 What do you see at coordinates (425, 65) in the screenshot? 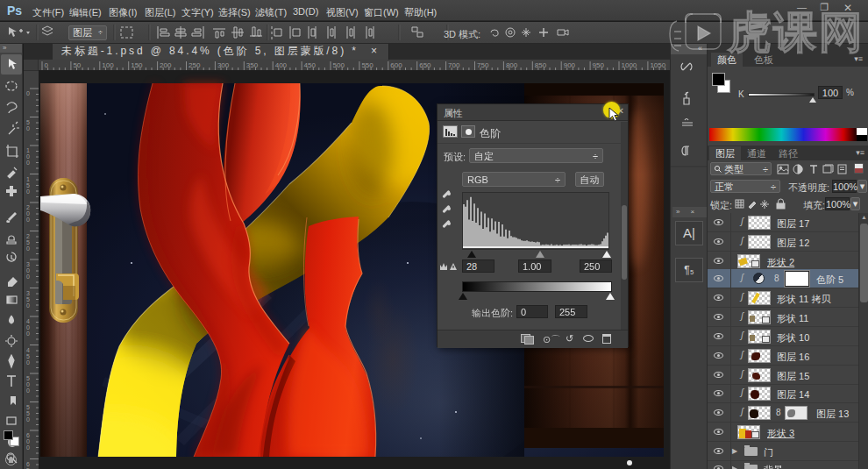
I see `svg-text: 650` at bounding box center [425, 65].